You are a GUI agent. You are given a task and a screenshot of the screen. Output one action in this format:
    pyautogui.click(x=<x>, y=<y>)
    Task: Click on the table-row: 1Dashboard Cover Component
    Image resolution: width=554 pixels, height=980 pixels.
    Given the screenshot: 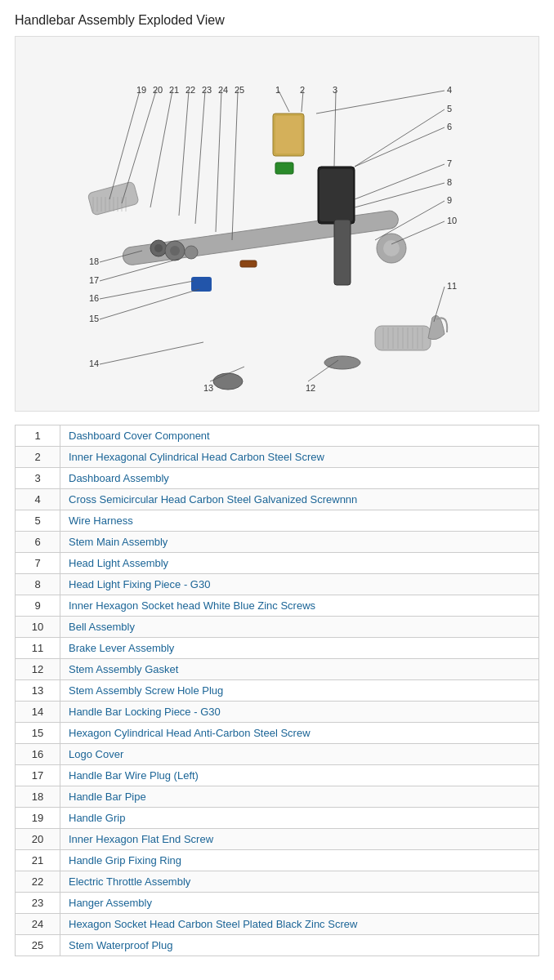 What is the action you would take?
    pyautogui.click(x=278, y=436)
    